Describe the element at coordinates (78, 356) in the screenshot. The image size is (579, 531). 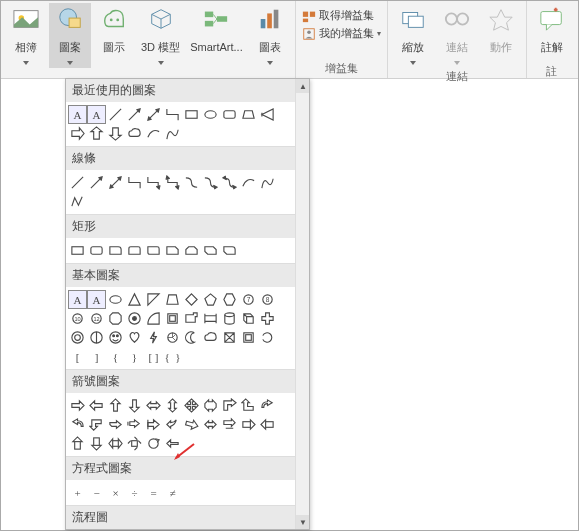
I see `b-34: [` at that location.